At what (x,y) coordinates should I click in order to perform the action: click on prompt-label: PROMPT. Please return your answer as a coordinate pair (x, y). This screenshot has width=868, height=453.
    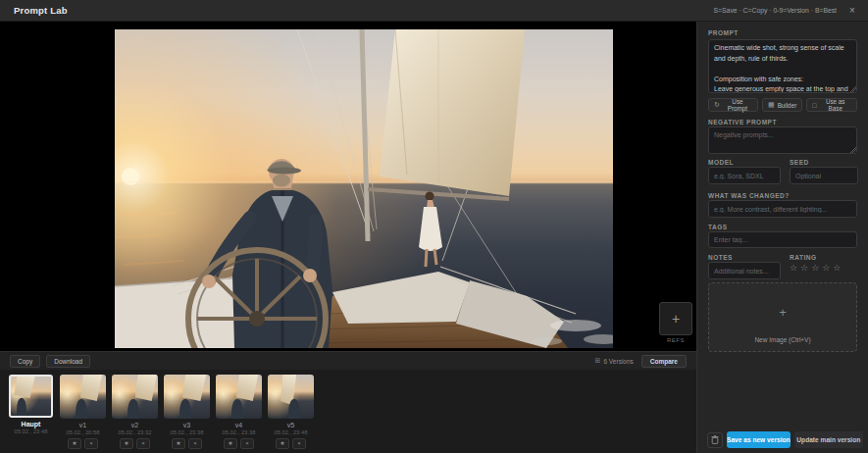
    Looking at the image, I should click on (724, 33).